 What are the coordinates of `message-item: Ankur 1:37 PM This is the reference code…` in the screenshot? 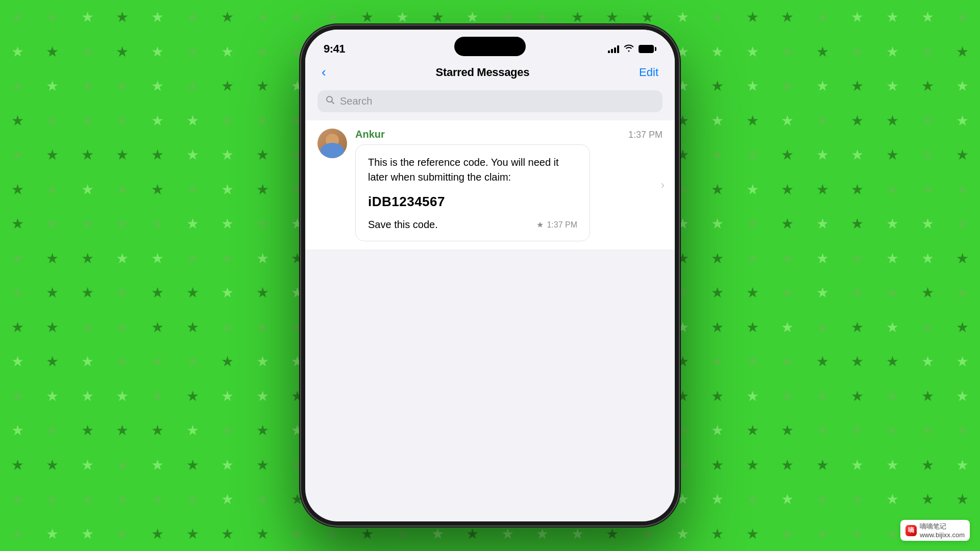 It's located at (490, 185).